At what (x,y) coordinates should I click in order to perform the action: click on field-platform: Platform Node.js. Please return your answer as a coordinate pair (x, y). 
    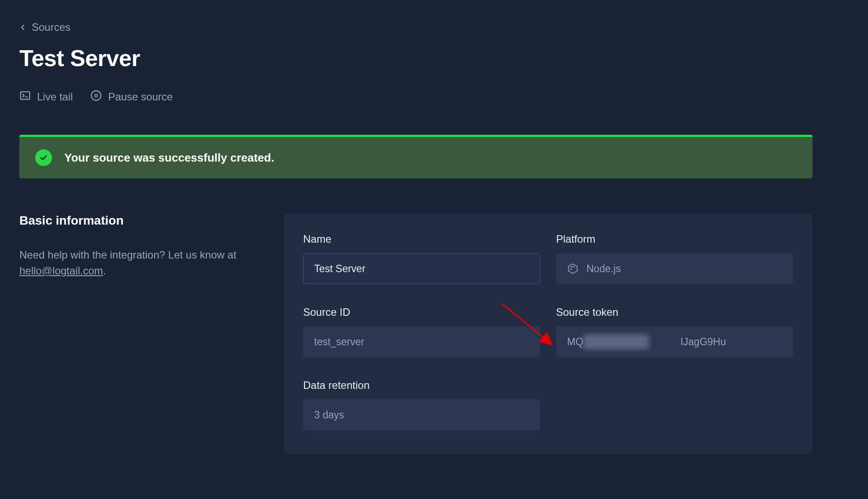
    Looking at the image, I should click on (675, 259).